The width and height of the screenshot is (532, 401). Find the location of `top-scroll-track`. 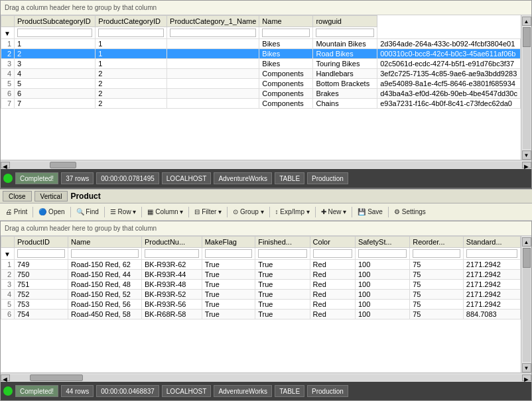

top-scroll-track is located at coordinates (527, 88).